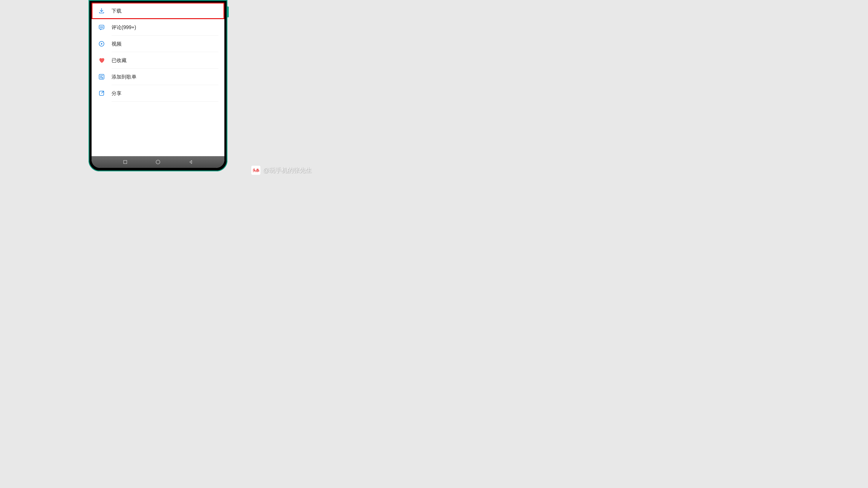  What do you see at coordinates (117, 93) in the screenshot?
I see `menu-label: 分享` at bounding box center [117, 93].